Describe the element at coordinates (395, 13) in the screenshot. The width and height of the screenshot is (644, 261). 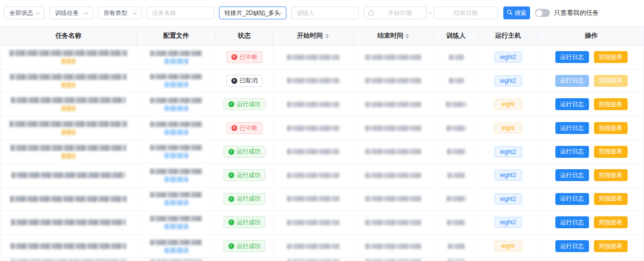
I see `start-date-picker` at that location.